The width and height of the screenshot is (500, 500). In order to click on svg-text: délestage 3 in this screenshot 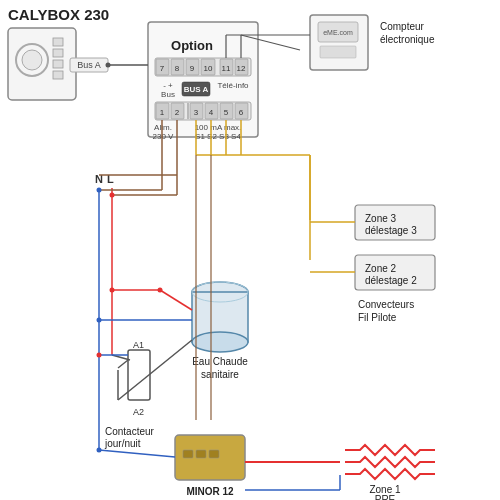, I will do `click(391, 230)`.